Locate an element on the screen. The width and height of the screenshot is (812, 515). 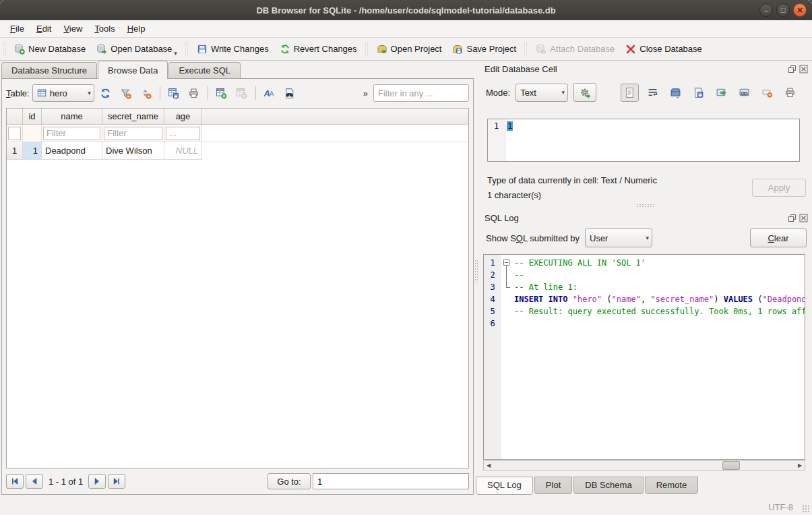
print-table-button is located at coordinates (194, 93).